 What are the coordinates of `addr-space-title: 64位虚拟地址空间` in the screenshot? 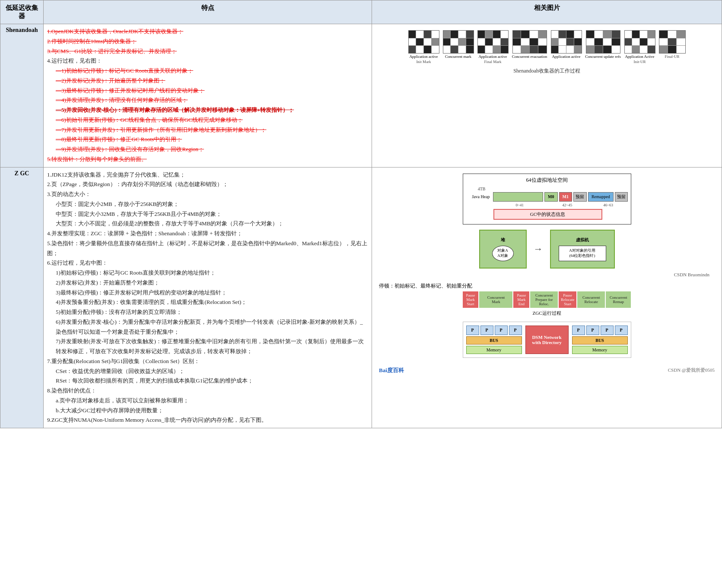 It's located at (547, 180).